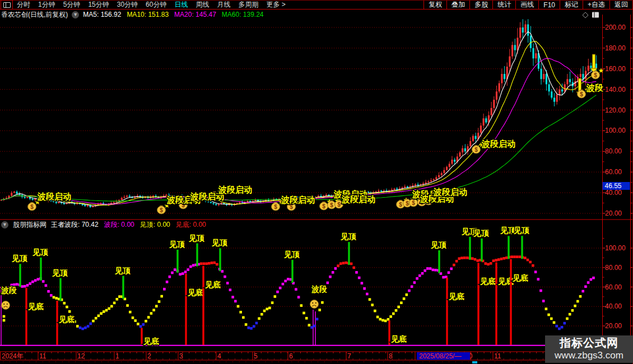 This screenshot has height=364, width=633. I want to click on menu-5: F10, so click(549, 4).